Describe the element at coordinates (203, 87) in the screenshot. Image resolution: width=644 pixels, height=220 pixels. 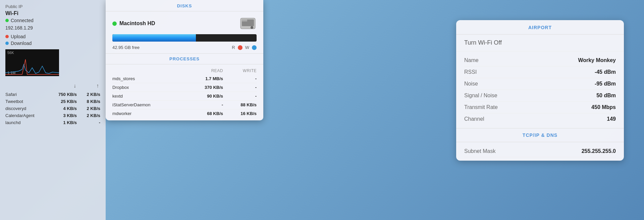
I see `disk-proc-read: 370 KB/s` at that location.